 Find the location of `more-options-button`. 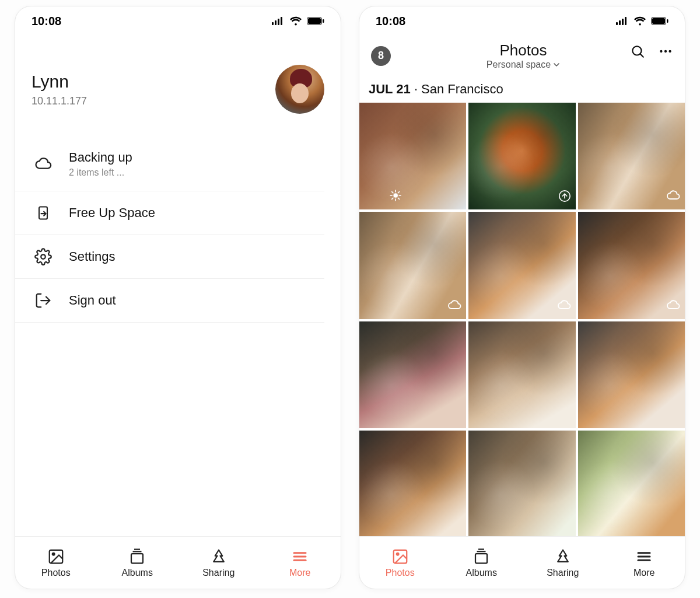

more-options-button is located at coordinates (666, 53).